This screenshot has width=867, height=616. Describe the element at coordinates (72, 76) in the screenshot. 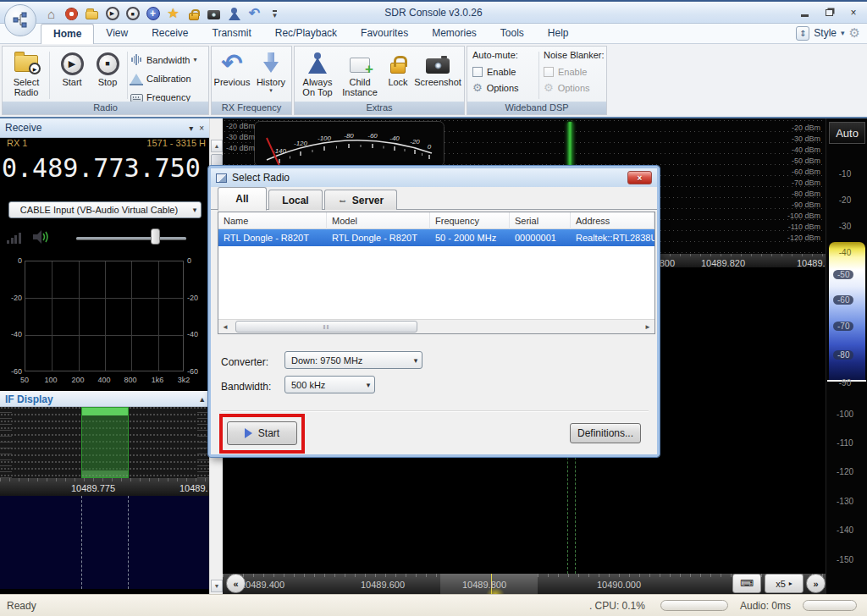

I see `start-button: ▶ Start` at that location.